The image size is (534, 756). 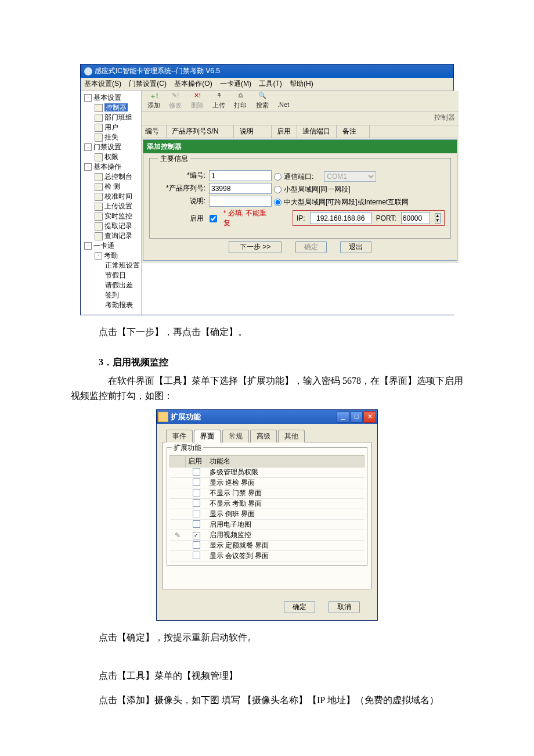 I want to click on input-port, so click(x=416, y=218).